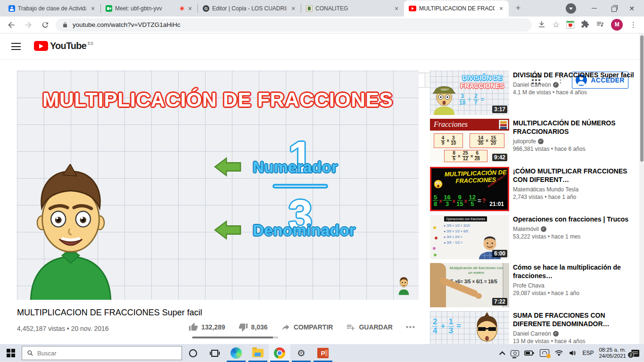 This screenshot has width=644, height=362. Describe the element at coordinates (571, 8) in the screenshot. I see `browser-profile-chevron-icon` at that location.